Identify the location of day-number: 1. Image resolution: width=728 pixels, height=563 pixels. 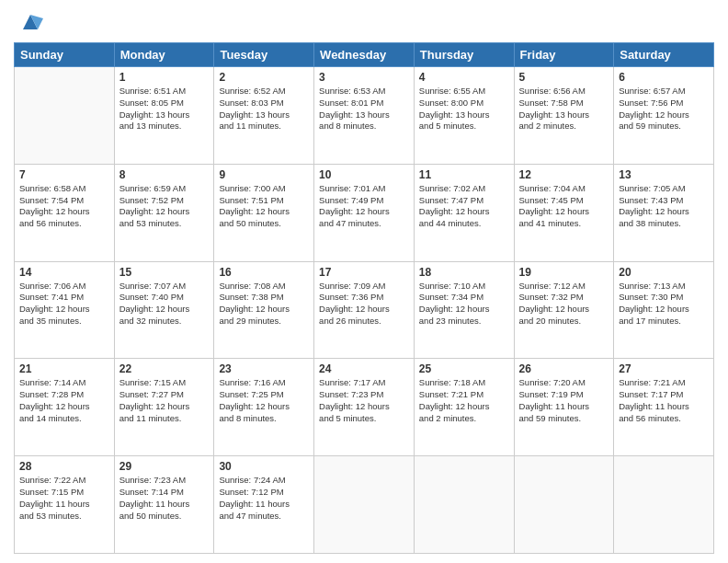
(165, 77).